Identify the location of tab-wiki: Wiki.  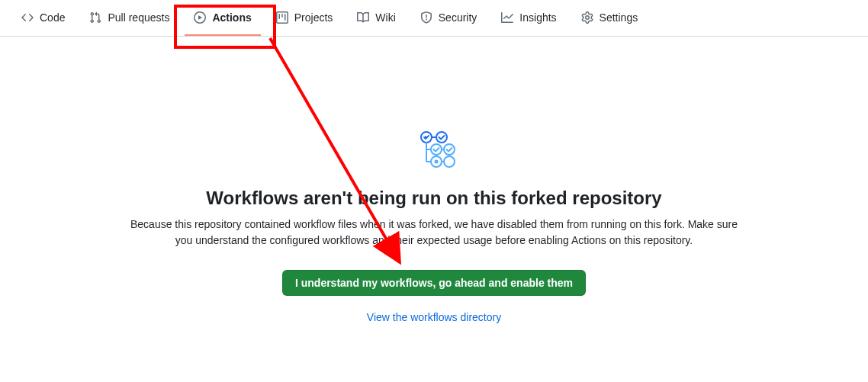
(376, 18).